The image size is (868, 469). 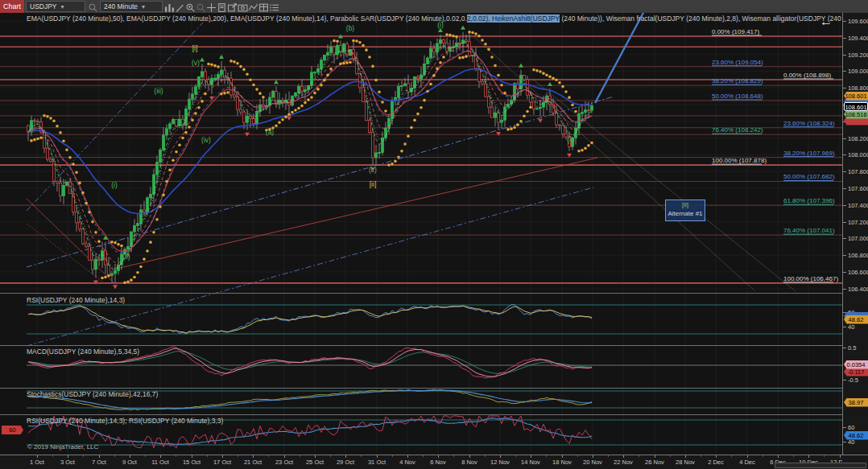 I want to click on date-axis-label: 4 Nov, so click(x=407, y=462).